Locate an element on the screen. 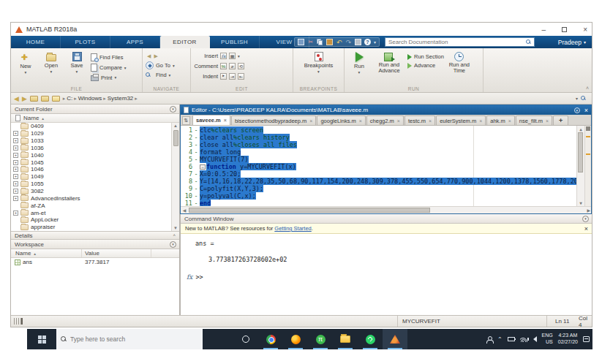 The image size is (602, 364). workspace-name-header: Name▴ is located at coordinates (47, 253).